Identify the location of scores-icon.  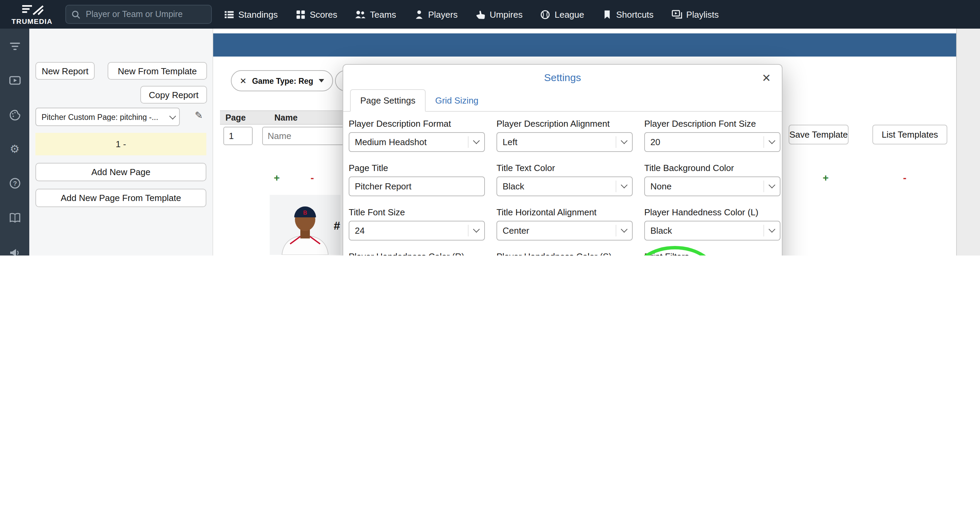
(301, 14).